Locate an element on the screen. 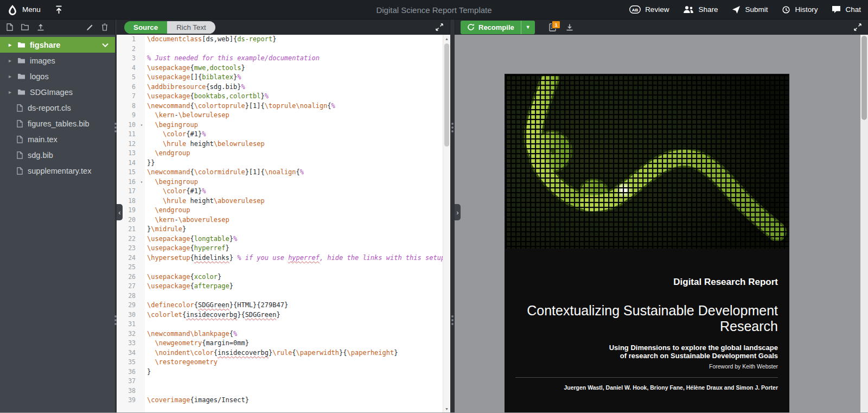  svg-text: AB is located at coordinates (635, 10).